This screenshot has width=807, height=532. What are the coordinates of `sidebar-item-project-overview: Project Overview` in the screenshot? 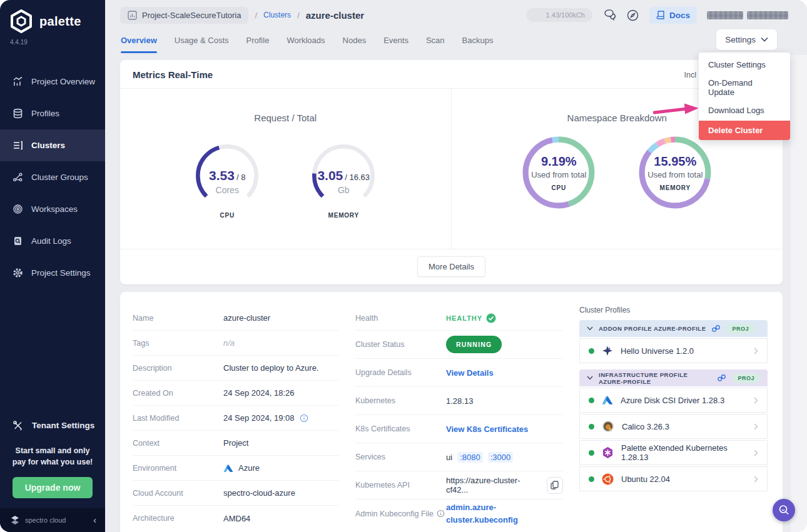 It's located at (53, 81).